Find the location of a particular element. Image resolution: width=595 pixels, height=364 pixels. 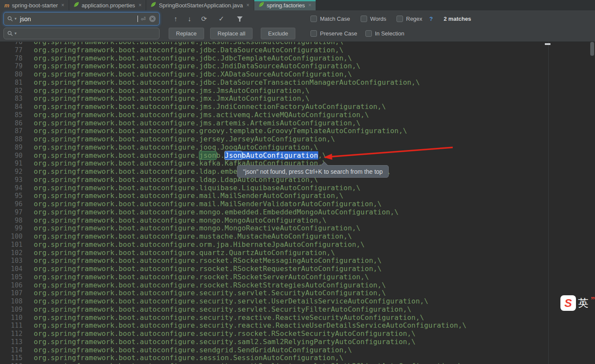

line-number: 82 is located at coordinates (11, 91).